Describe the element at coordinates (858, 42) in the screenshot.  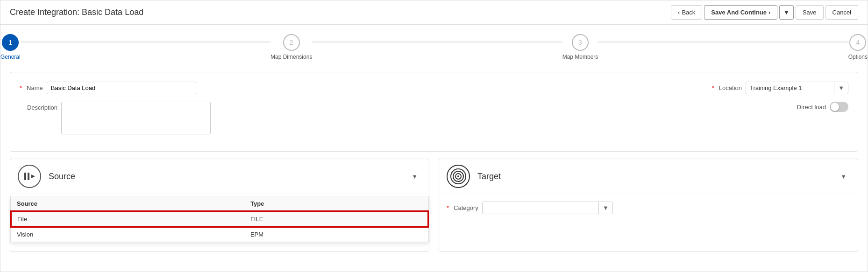
I see `step-4-circle: 4` at that location.